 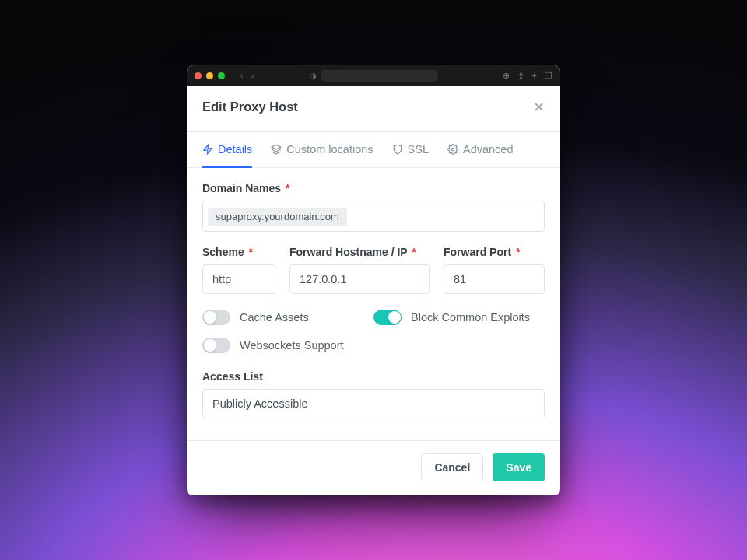 What do you see at coordinates (518, 467) in the screenshot?
I see `save-button: Save` at bounding box center [518, 467].